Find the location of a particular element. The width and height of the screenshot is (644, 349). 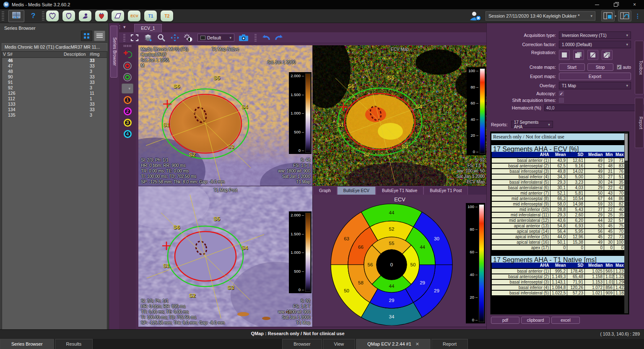

col-series-number: S# is located at coordinates (34, 55).